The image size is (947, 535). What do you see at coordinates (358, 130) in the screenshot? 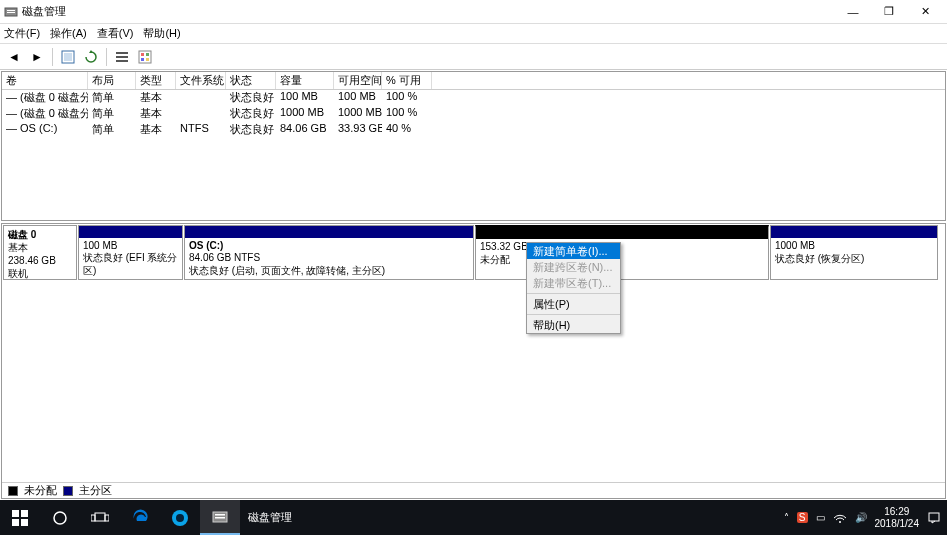
I see `cell: 33.93 GB` at bounding box center [358, 130].